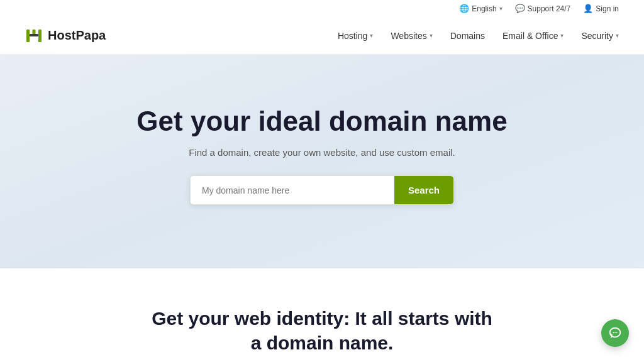 This screenshot has width=644, height=362. I want to click on chat-icon: 💬, so click(520, 9).